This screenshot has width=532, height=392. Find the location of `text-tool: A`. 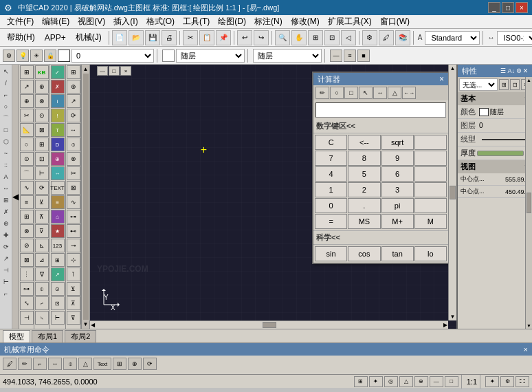

text-tool: A is located at coordinates (6, 177).